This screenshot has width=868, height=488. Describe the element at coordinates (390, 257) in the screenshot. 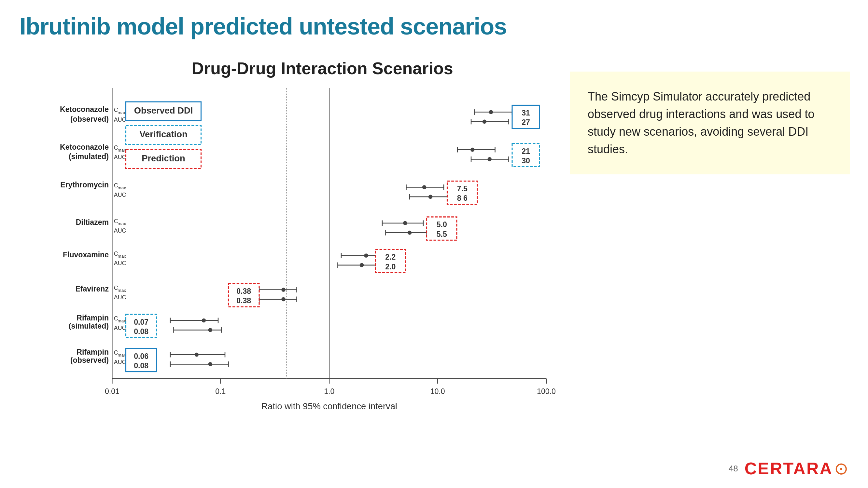

I see `svg-text: 2.2` at that location.